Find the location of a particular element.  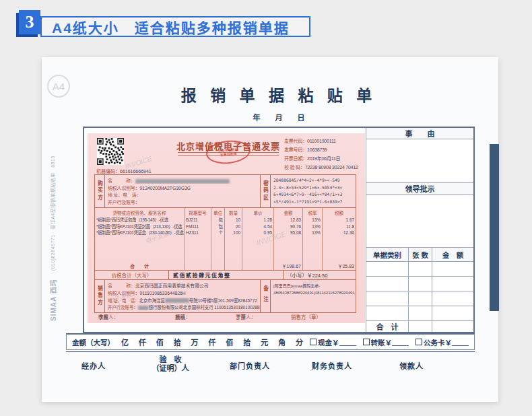

sig-handler: 经办人 is located at coordinates (94, 366).